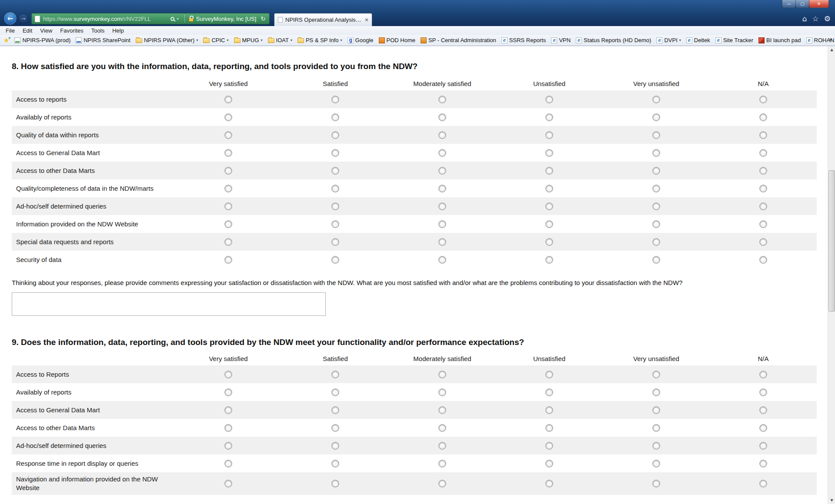  Describe the element at coordinates (6, 40) in the screenshot. I see `add-to-favorites-button: ★` at that location.